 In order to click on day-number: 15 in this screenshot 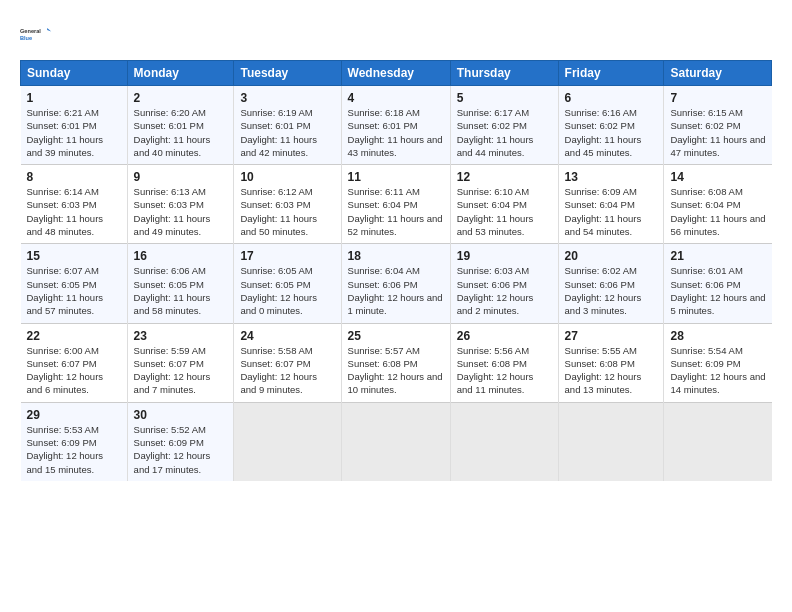, I will do `click(74, 256)`.